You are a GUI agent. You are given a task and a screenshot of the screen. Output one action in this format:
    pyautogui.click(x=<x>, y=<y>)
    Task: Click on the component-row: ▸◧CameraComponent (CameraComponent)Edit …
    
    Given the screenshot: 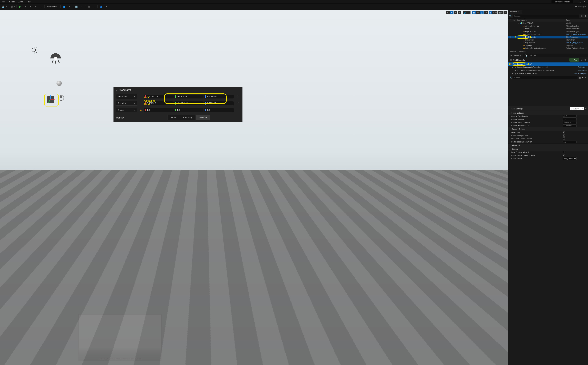 What is the action you would take?
    pyautogui.click(x=548, y=70)
    